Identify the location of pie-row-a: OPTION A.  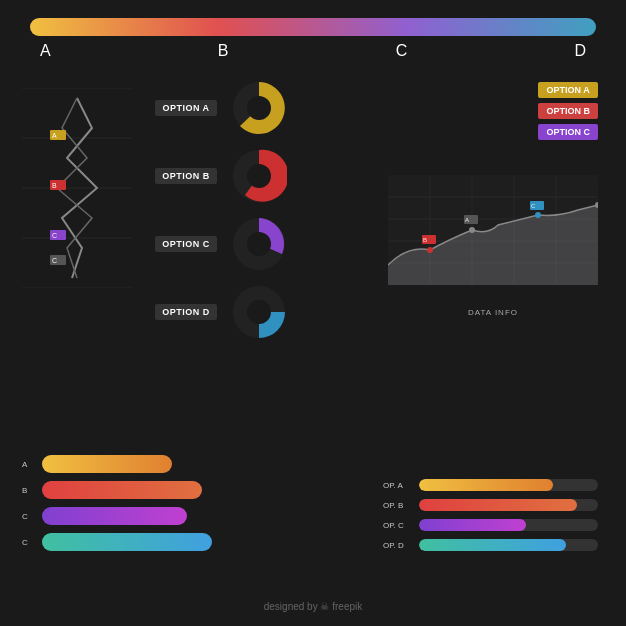
(221, 108).